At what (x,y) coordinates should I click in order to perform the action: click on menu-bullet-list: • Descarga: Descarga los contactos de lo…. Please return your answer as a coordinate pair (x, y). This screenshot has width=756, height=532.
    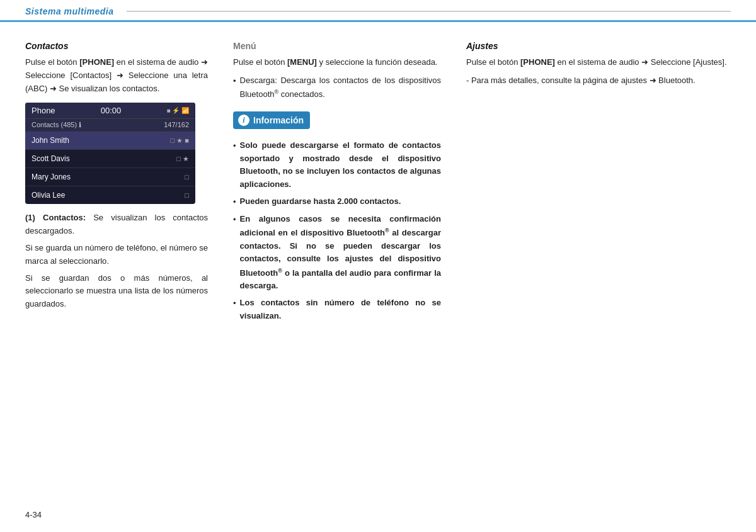
    Looking at the image, I should click on (337, 88).